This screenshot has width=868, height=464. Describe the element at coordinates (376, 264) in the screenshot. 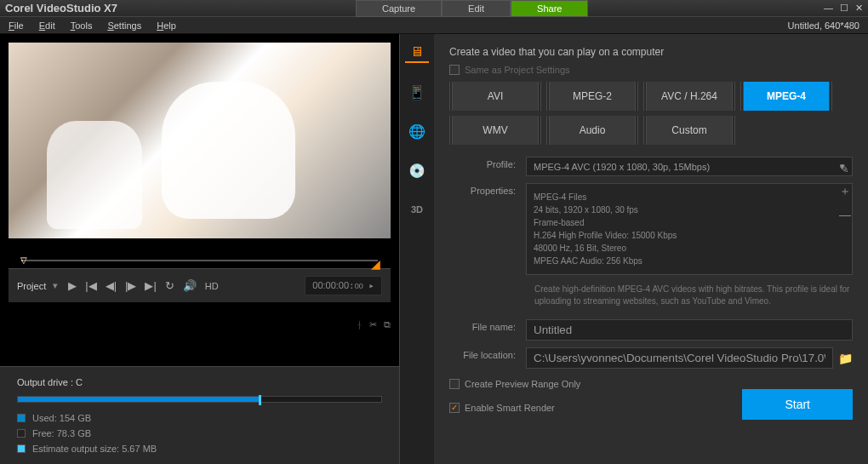

I see `scrubber-end-icon: ◢` at that location.